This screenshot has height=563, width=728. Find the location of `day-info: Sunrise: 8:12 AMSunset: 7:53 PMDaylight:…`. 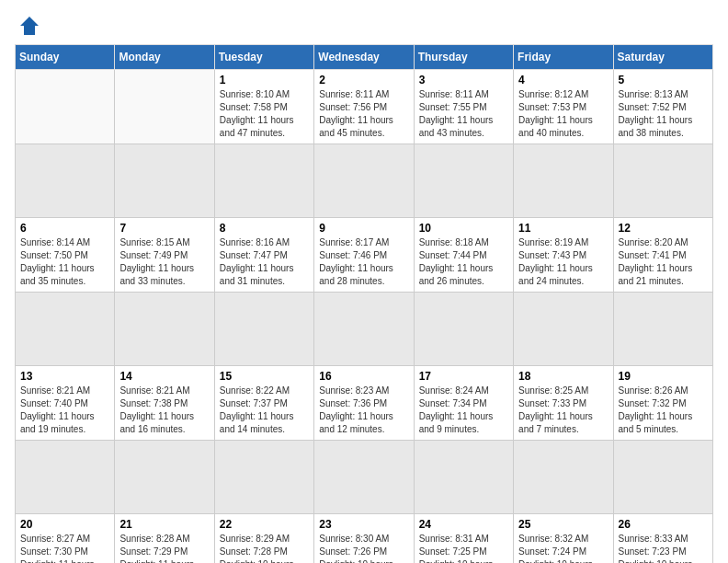

day-info: Sunrise: 8:12 AMSunset: 7:53 PMDaylight:… is located at coordinates (563, 114).